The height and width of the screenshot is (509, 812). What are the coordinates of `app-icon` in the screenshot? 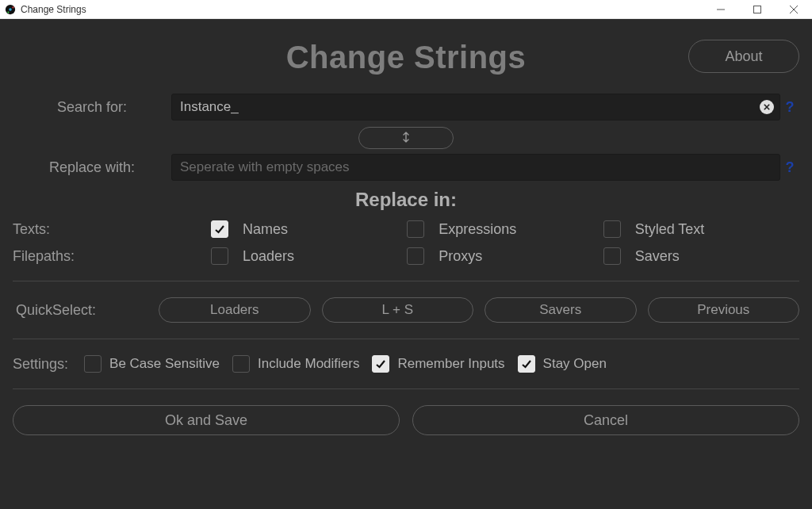 It's located at (10, 10).